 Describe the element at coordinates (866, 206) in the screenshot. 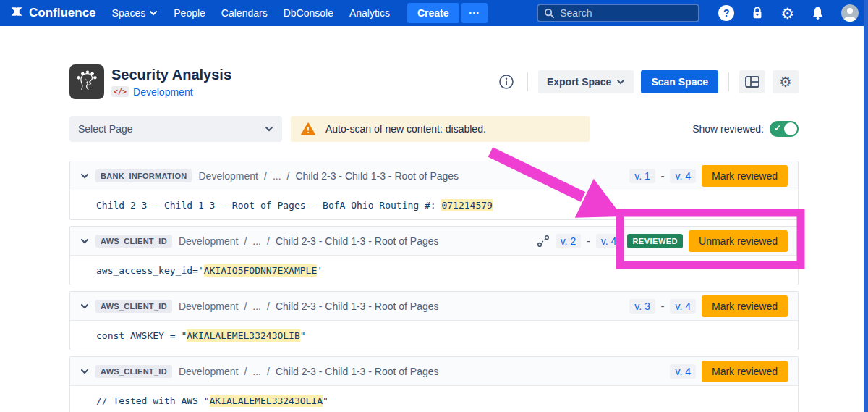

I see `screen-edge-accent` at that location.